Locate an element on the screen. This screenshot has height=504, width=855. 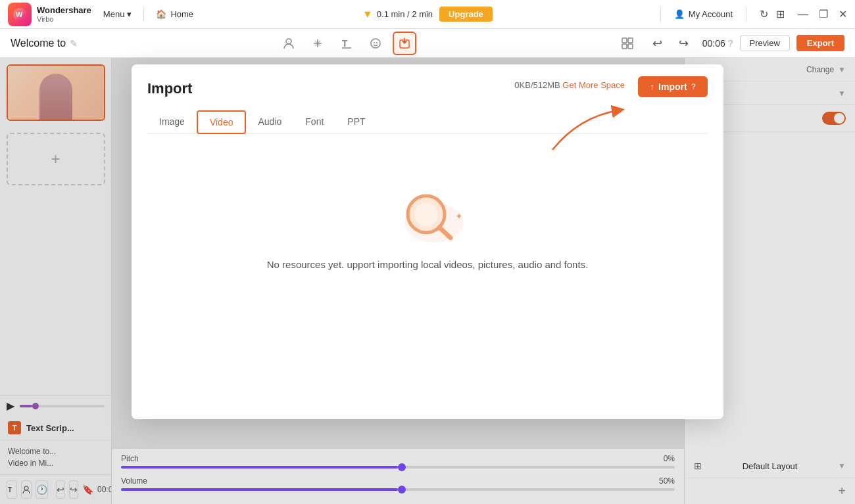
credit-icon: ▼ is located at coordinates (368, 14).